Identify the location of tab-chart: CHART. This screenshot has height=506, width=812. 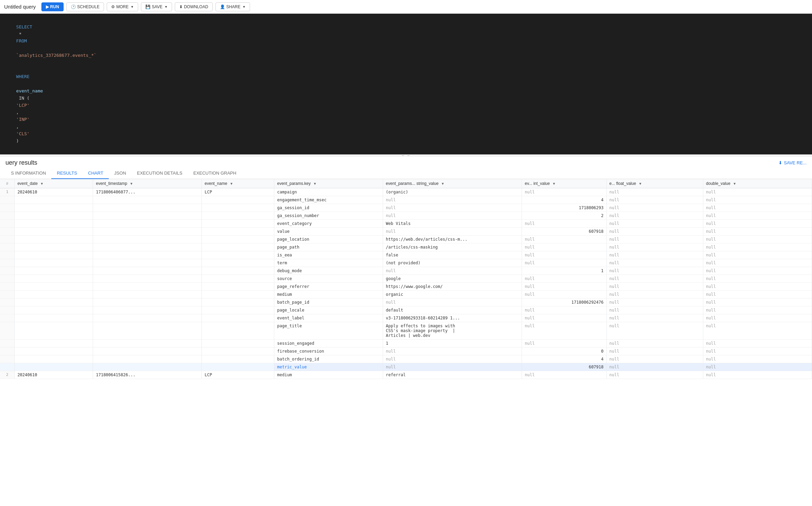
(96, 173).